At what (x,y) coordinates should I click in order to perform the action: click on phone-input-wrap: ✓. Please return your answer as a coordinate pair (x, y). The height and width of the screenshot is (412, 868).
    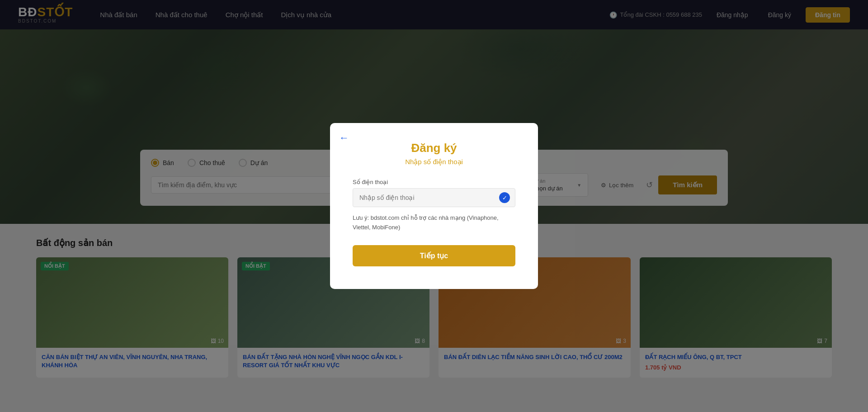
    Looking at the image, I should click on (434, 198).